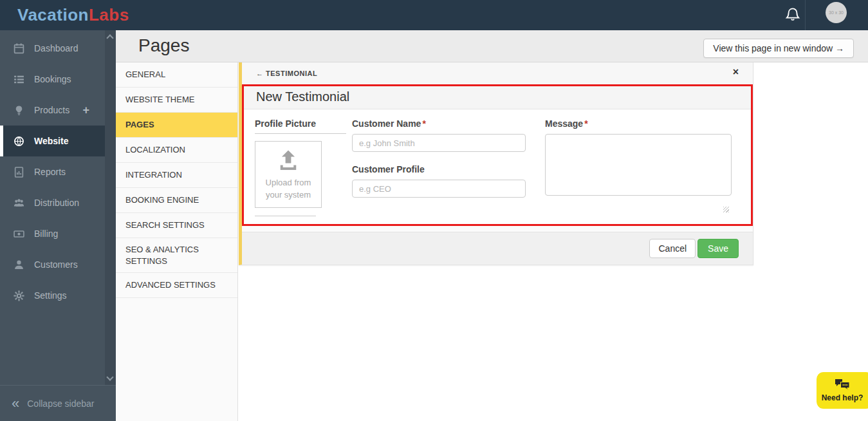 This screenshot has width=868, height=421. Describe the element at coordinates (109, 37) in the screenshot. I see `scroll-up-icon` at that location.